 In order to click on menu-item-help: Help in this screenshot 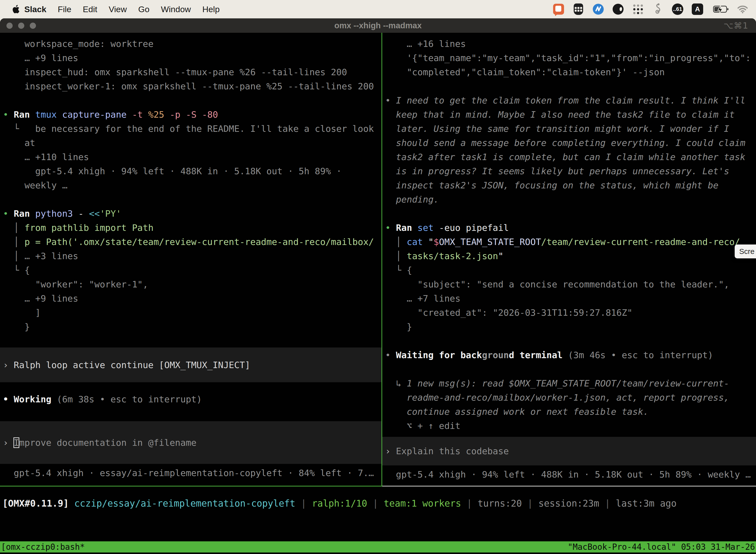, I will do `click(211, 9)`.